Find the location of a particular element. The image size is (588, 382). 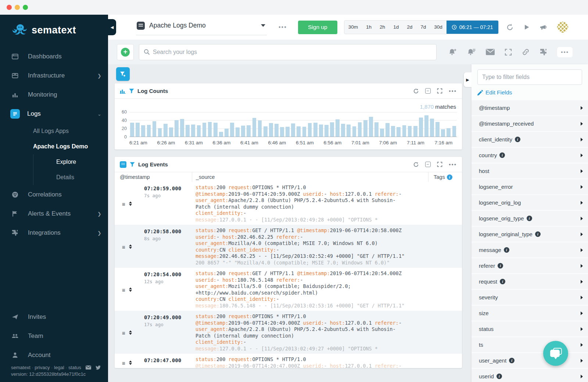

play-icon is located at coordinates (527, 27).